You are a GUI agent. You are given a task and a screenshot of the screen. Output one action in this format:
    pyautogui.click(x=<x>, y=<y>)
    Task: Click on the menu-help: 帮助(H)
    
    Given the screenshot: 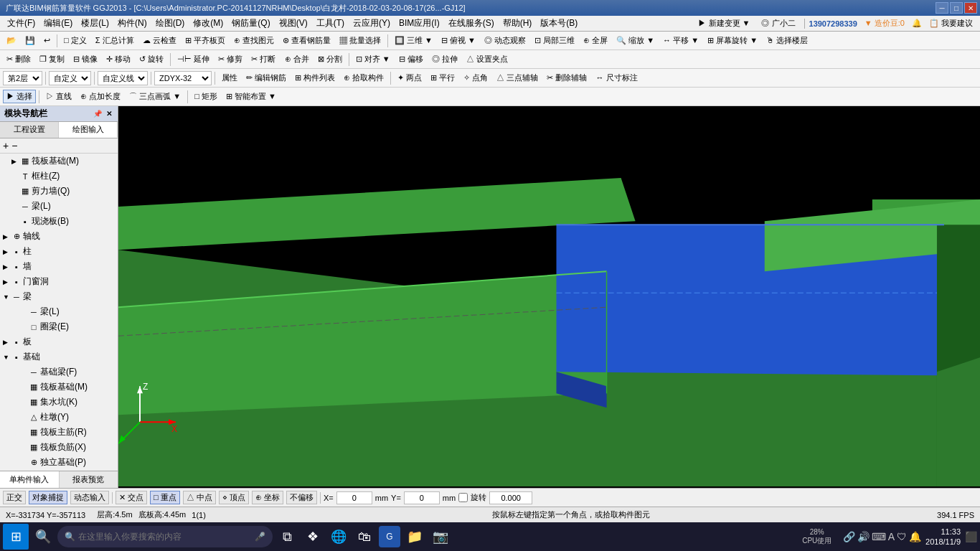 What is the action you would take?
    pyautogui.click(x=518, y=23)
    